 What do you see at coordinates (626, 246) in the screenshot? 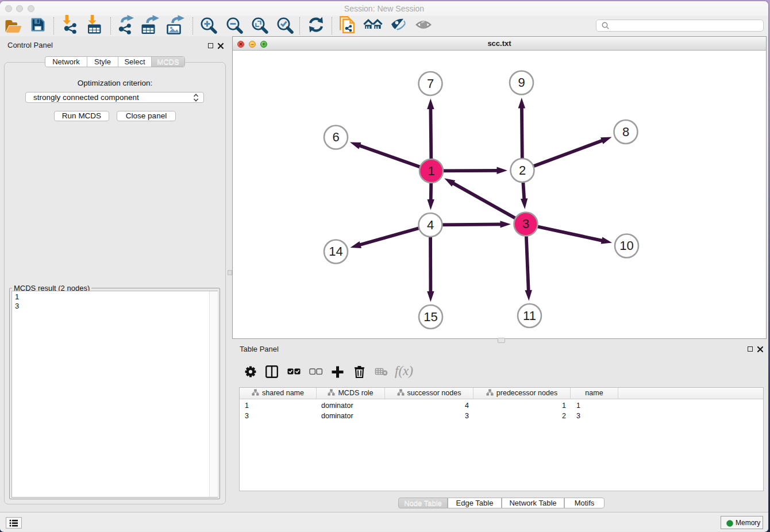
I see `svg-text: 10` at bounding box center [626, 246].